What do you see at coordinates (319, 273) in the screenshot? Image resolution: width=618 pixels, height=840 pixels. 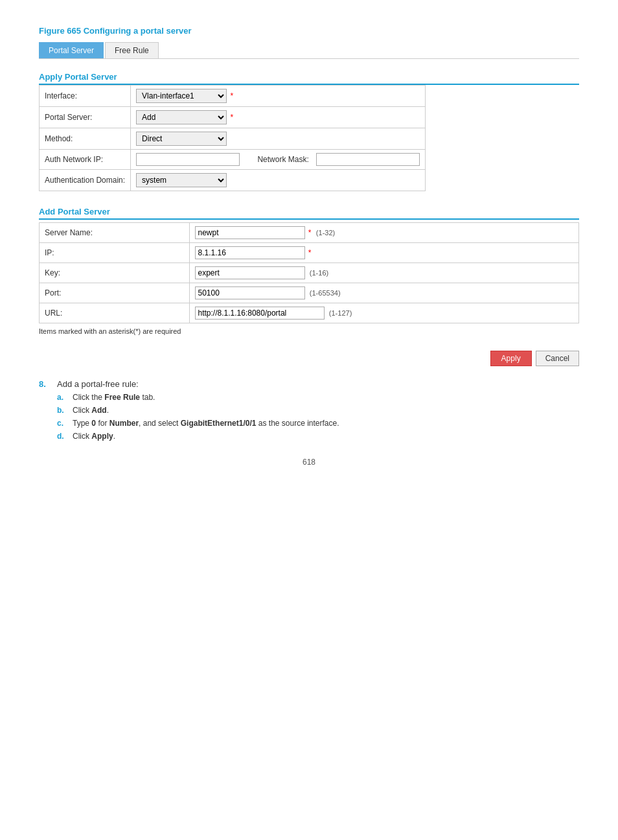 I see `key-hint: (1-16)` at bounding box center [319, 273].